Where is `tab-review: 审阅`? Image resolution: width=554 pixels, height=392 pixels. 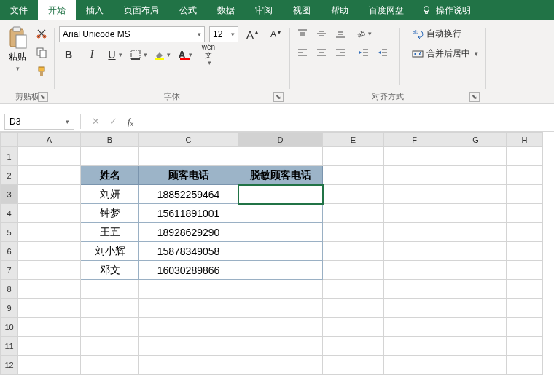 tab-review: 审阅 is located at coordinates (264, 10).